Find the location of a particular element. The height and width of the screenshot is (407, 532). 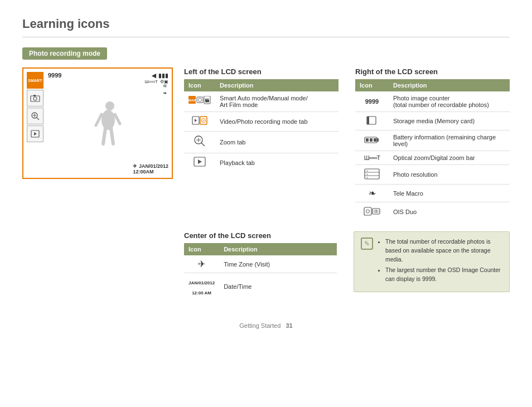

lcd-icon-playback is located at coordinates (35, 134).